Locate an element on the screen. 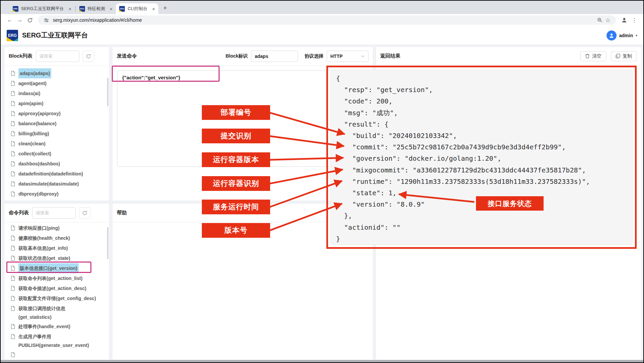  block-list-panel: Block列表 adaps(adaps) agent(agent) is located at coordinates (57, 124).